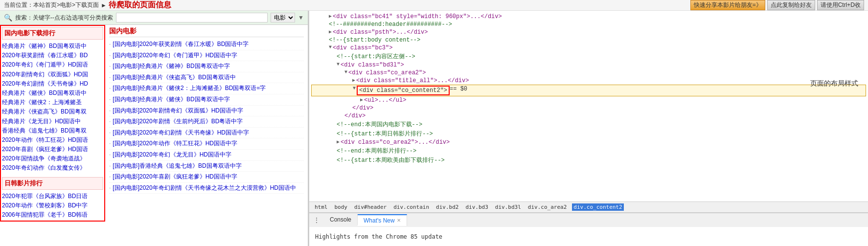 The image size is (868, 246). I want to click on breadcrumb-bar: 当前位置：本站首页>电影>下载页面 ► 待爬取的页面信息 快速分享本影片给朋友=…, so click(434, 5).